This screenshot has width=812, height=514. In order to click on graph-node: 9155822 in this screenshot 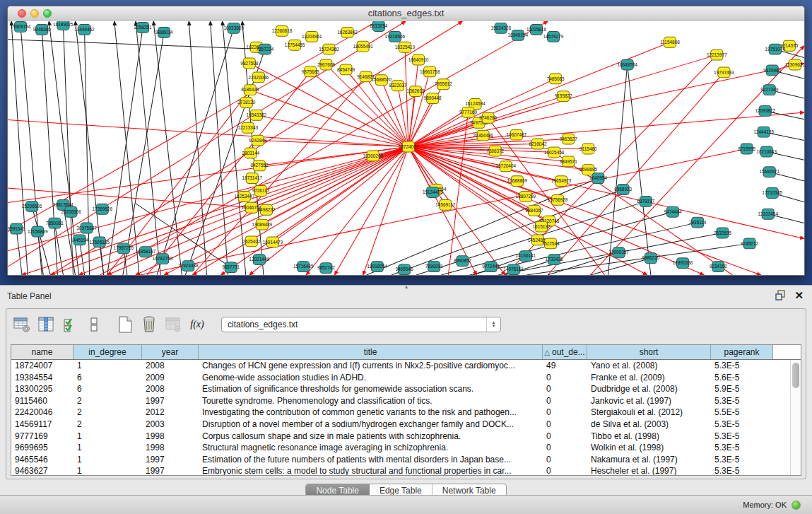, I will do `click(564, 96)`.